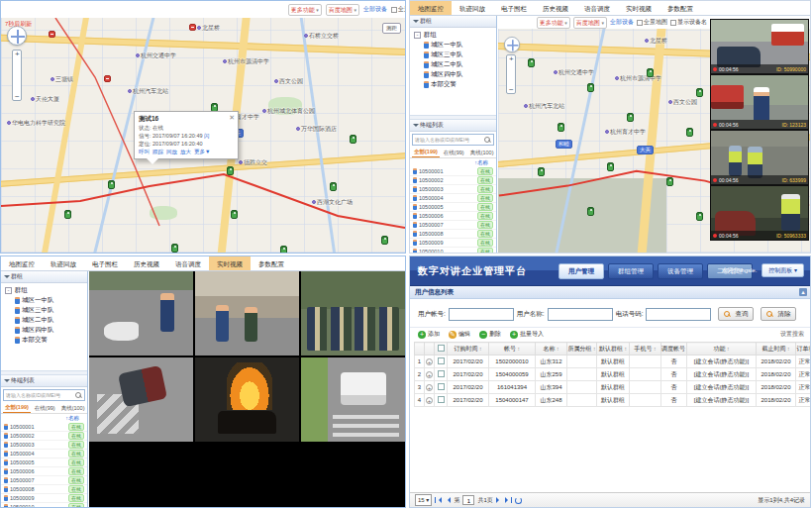  I want to click on popup-link-0: 呼叫, so click(145, 153).